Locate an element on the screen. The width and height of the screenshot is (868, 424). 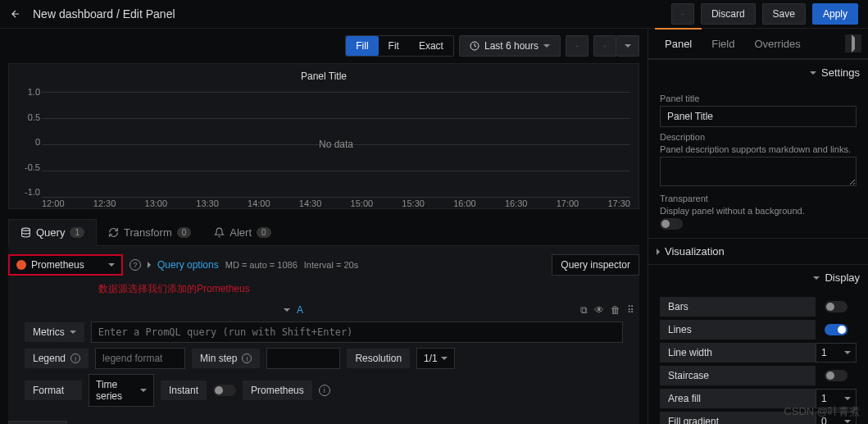
transform-icon is located at coordinates (113, 233).